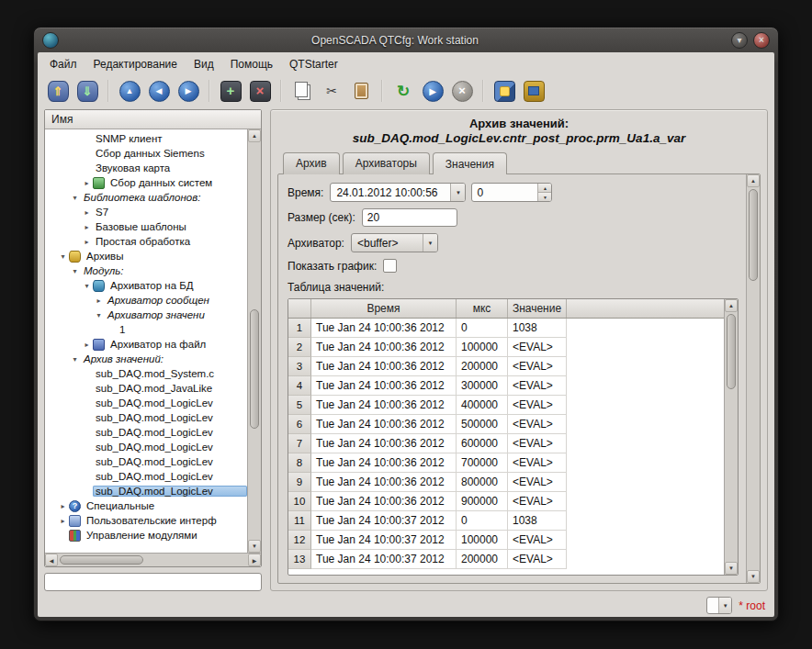 The image size is (812, 649). I want to click on minimize-button, so click(739, 40).